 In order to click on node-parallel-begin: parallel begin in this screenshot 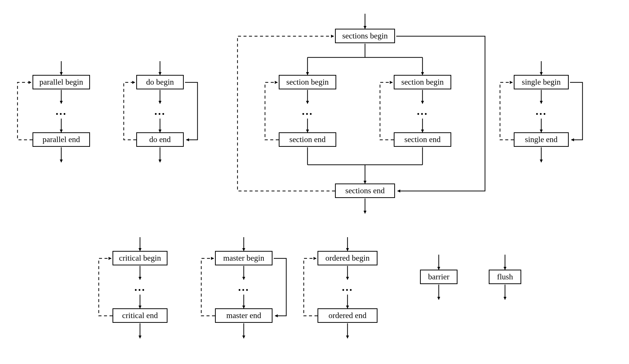, I will do `click(61, 82)`.